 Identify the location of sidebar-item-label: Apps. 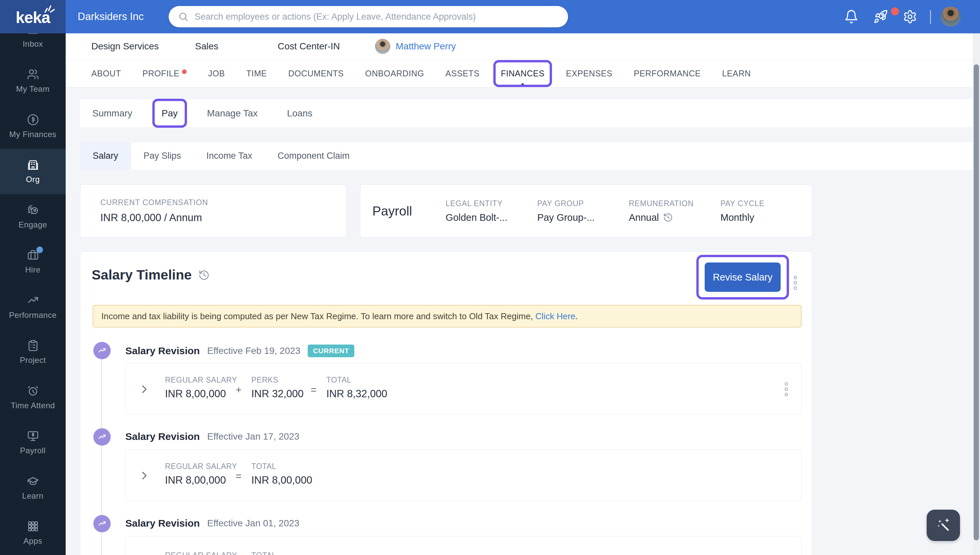
(33, 541).